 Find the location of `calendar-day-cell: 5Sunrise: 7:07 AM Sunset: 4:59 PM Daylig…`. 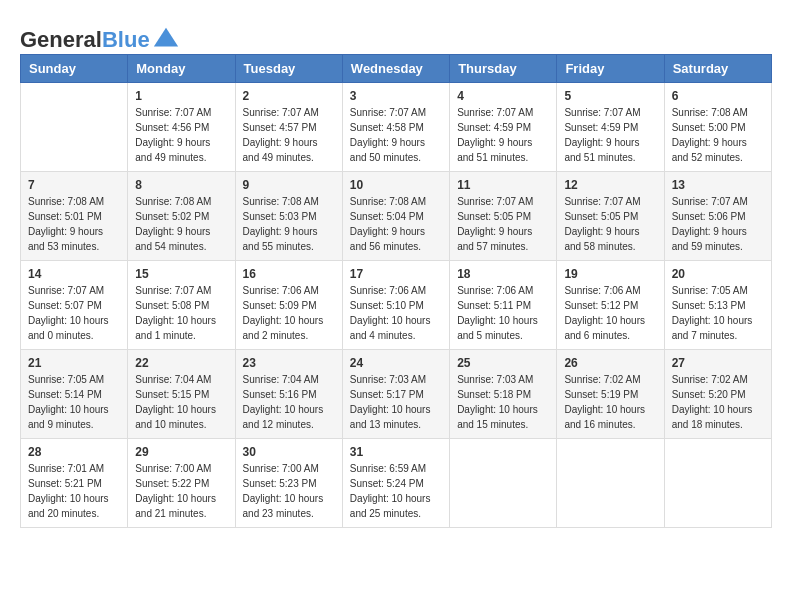

calendar-day-cell: 5Sunrise: 7:07 AM Sunset: 4:59 PM Daylig… is located at coordinates (610, 128).